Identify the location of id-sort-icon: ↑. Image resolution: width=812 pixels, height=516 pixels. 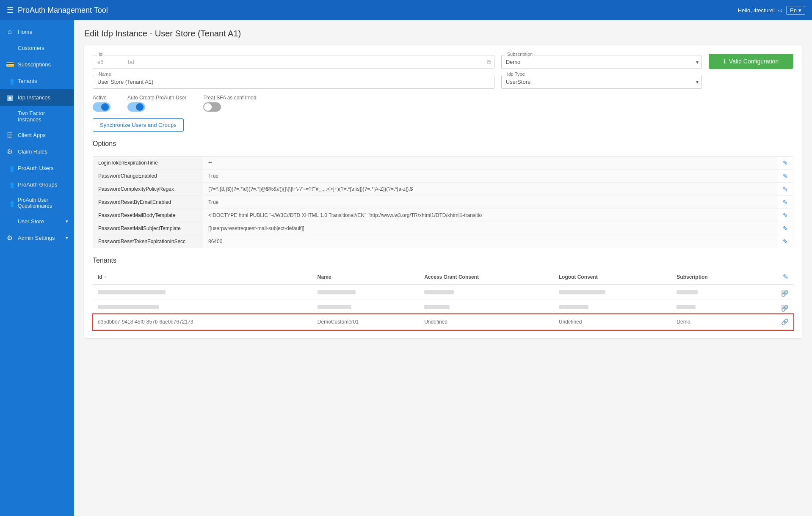
(105, 277).